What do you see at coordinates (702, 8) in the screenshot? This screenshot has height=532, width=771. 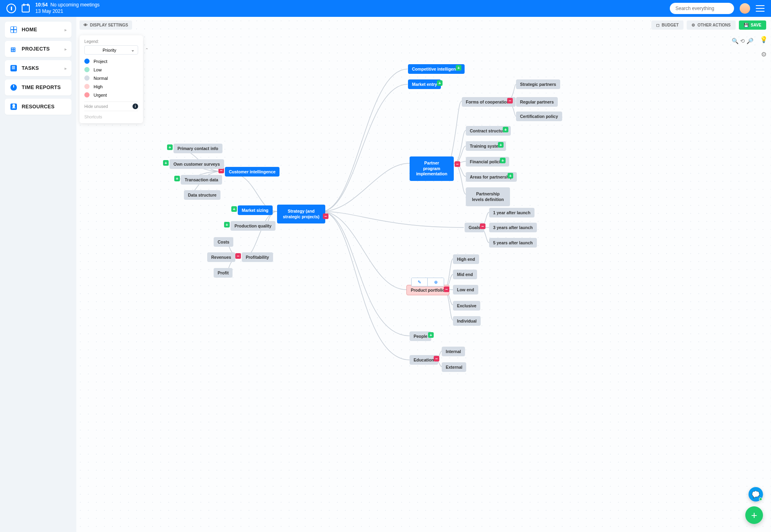 I see `search-input` at bounding box center [702, 8].